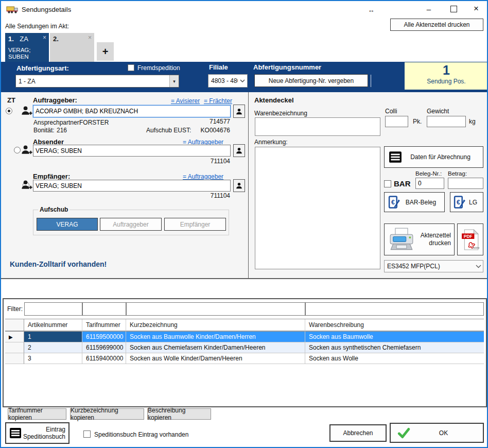 This screenshot has width=488, height=448. What do you see at coordinates (195, 225) in the screenshot?
I see `aufschub-empfaenger-button: Empfänger` at bounding box center [195, 225].